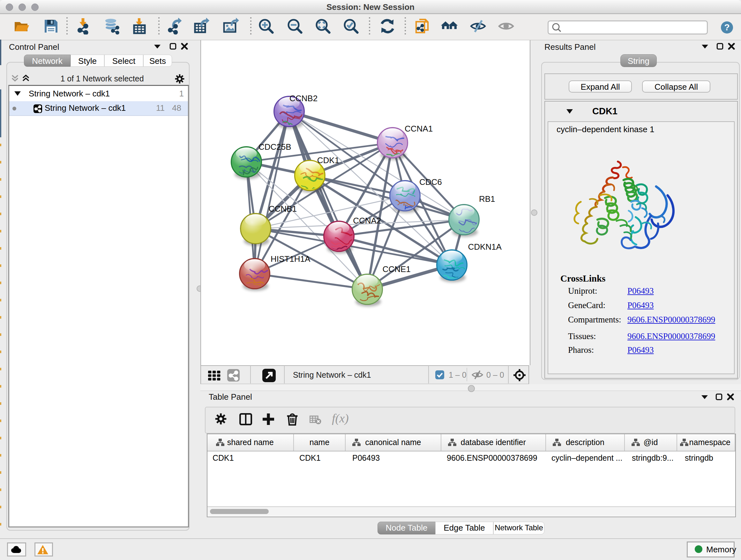  Describe the element at coordinates (328, 160) in the screenshot. I see `svg-text: CDK1` at that location.